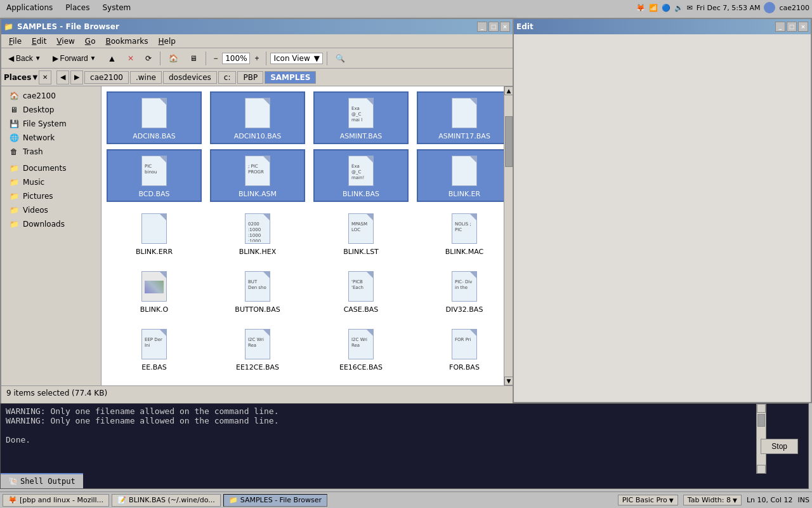  Describe the element at coordinates (509, 91) in the screenshot. I see `scroll-up-button: ▲` at that location.